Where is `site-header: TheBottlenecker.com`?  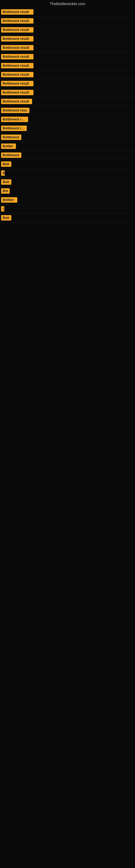
site-header: TheBottlenecker.com is located at coordinates (68, 4).